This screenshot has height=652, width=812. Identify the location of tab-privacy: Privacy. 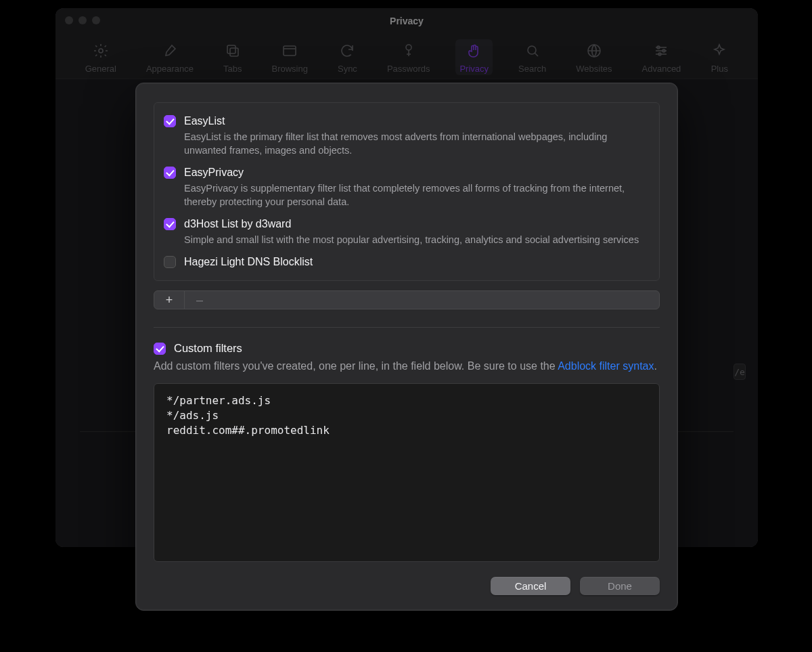
(474, 57).